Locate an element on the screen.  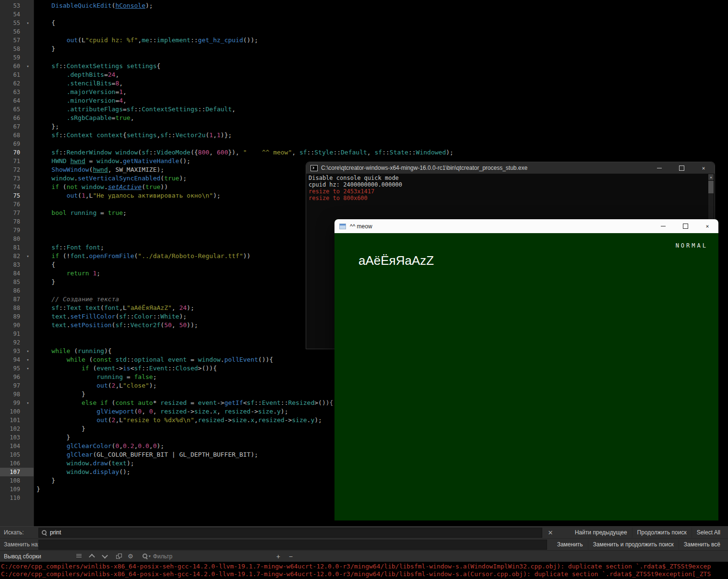
line-number: 78 is located at coordinates (11, 222).